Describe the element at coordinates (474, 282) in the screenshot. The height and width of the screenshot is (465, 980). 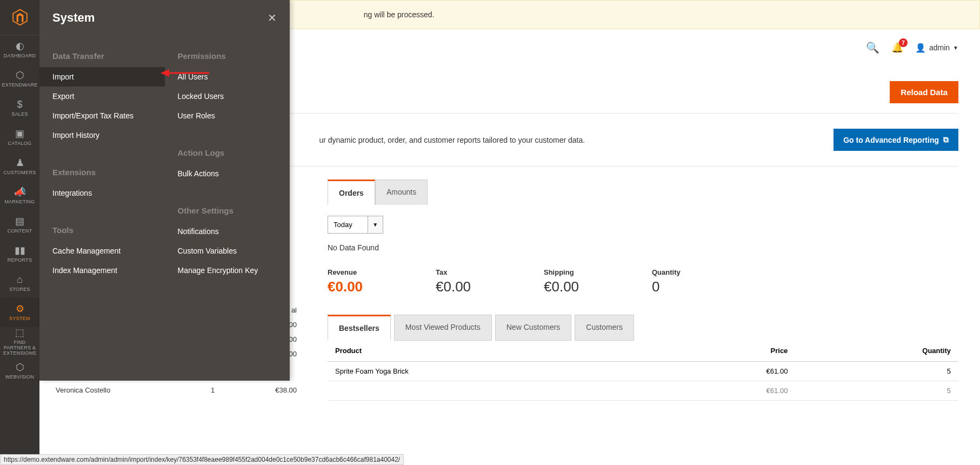
I see `stat-tax: Tax €0.00` at that location.